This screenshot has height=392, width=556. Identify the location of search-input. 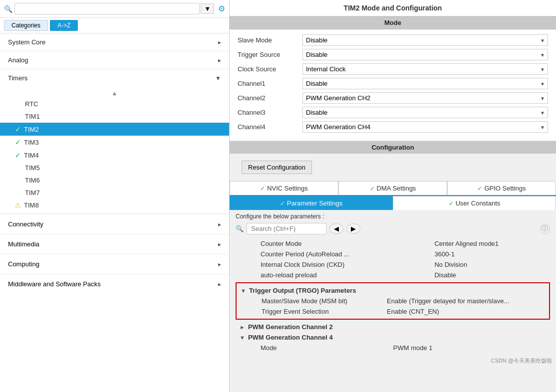
(107, 9).